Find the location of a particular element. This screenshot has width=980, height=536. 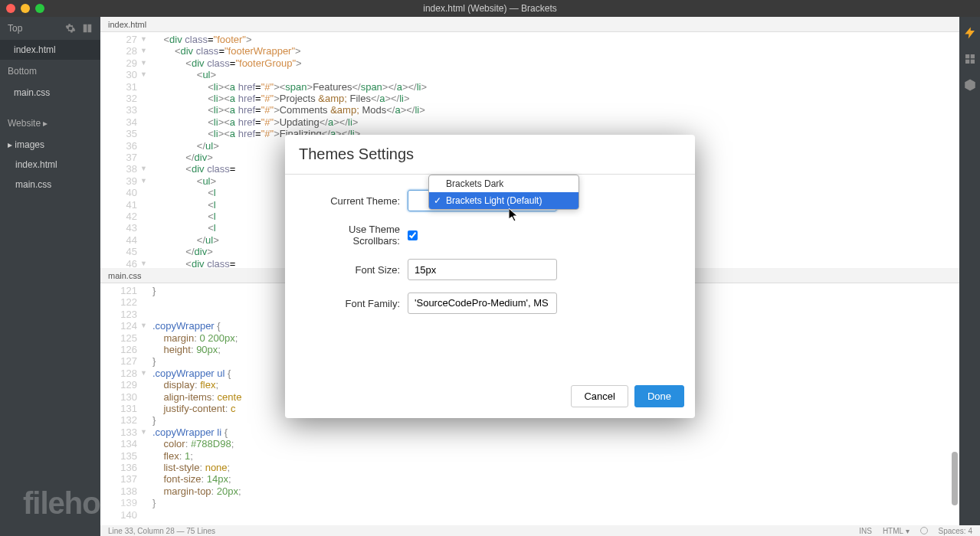

line-number: 33 is located at coordinates (119, 110).